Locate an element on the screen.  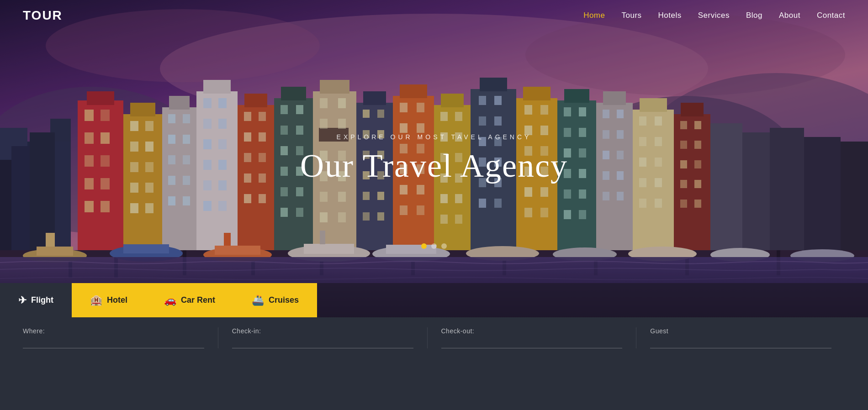
tab-cruises-label: Cruises is located at coordinates (284, 300).